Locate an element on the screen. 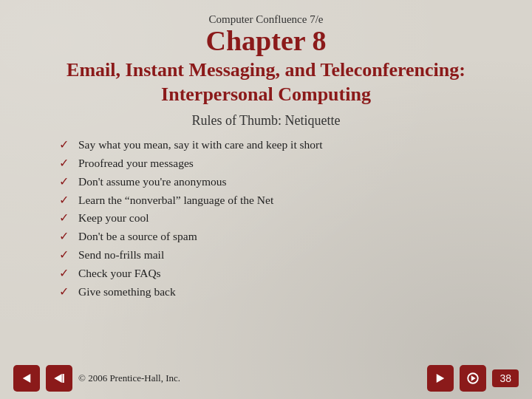  prev-step-icon is located at coordinates (58, 378).